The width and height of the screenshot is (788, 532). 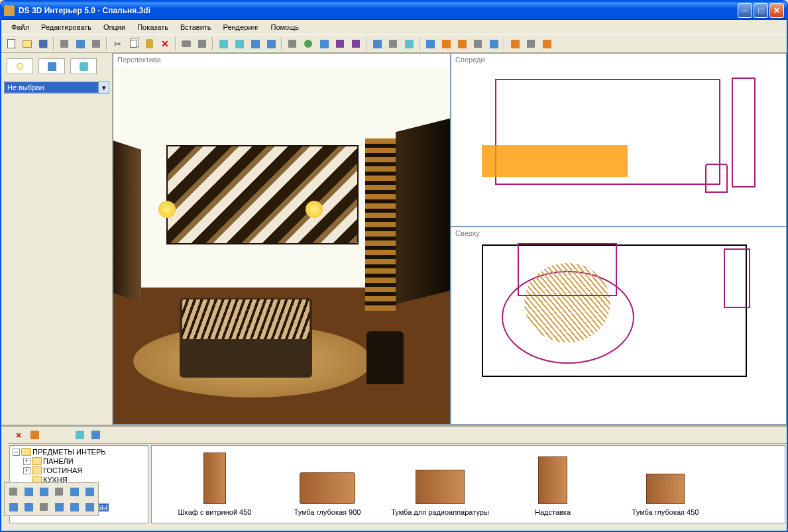 I want to click on toolbar-print, so click(x=186, y=44).